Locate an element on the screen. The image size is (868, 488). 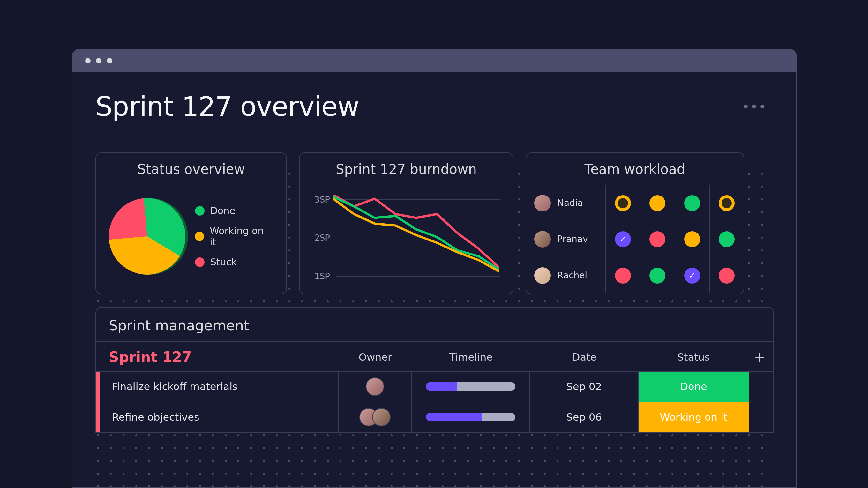
task-name: Refine objectives is located at coordinates (219, 417).